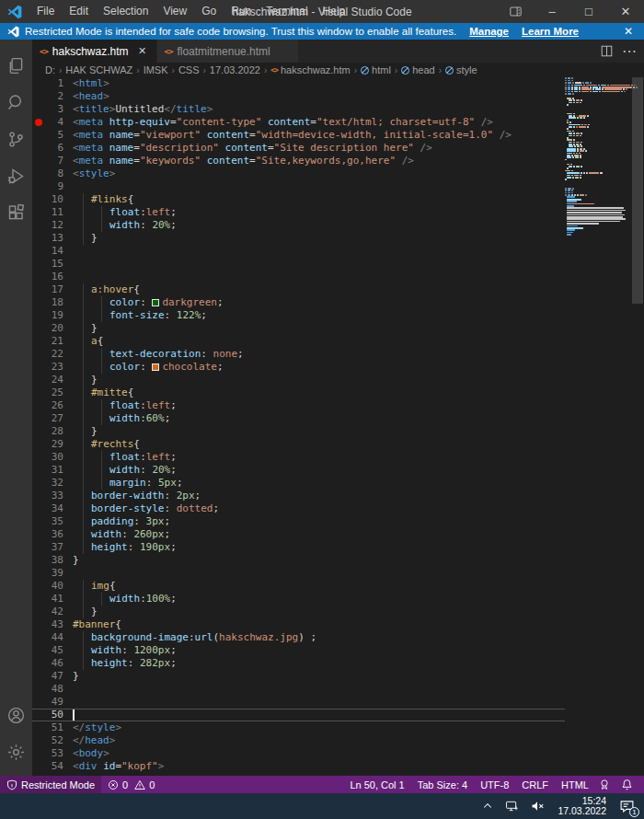 This screenshot has height=819, width=644. I want to click on code-line-4: 4<meta http-equiv="content-type" content…, so click(298, 122).